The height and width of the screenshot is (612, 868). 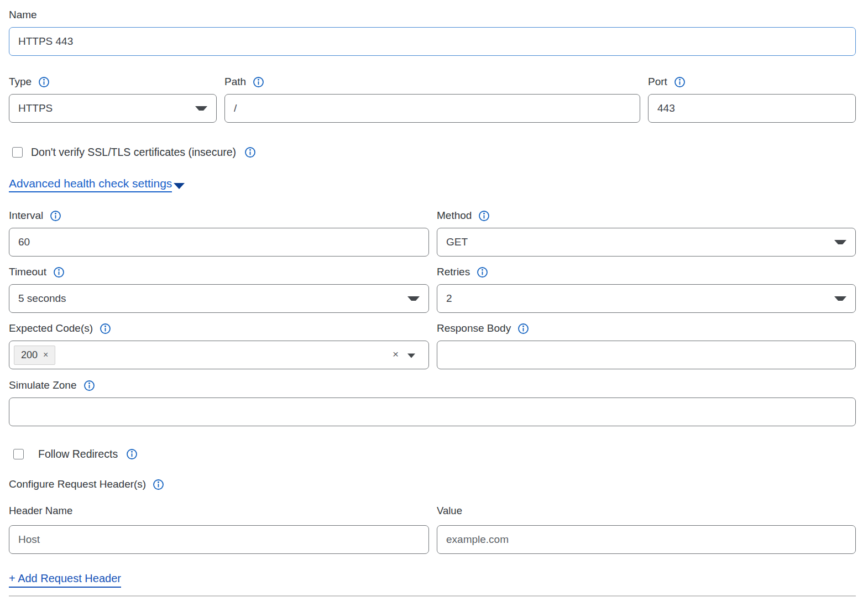 I want to click on verify-ssl-checkbox, so click(x=18, y=153).